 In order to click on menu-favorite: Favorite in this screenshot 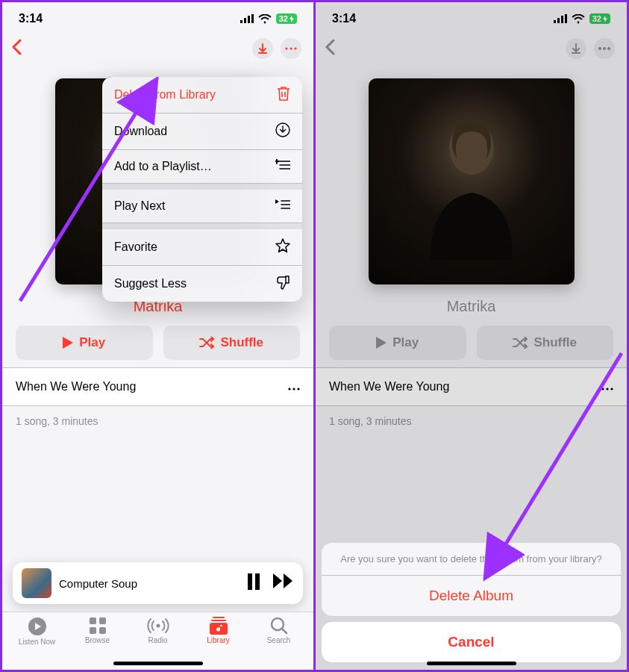, I will do `click(202, 248)`.